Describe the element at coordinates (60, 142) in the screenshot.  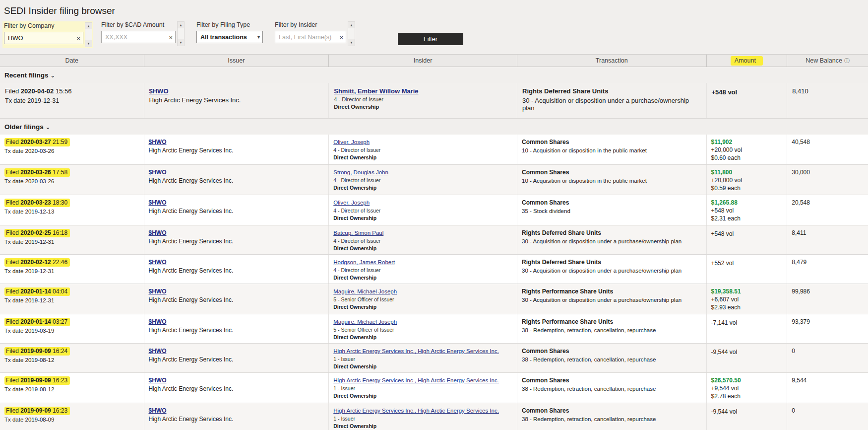
I see `filed-time-value: 21:59` at that location.